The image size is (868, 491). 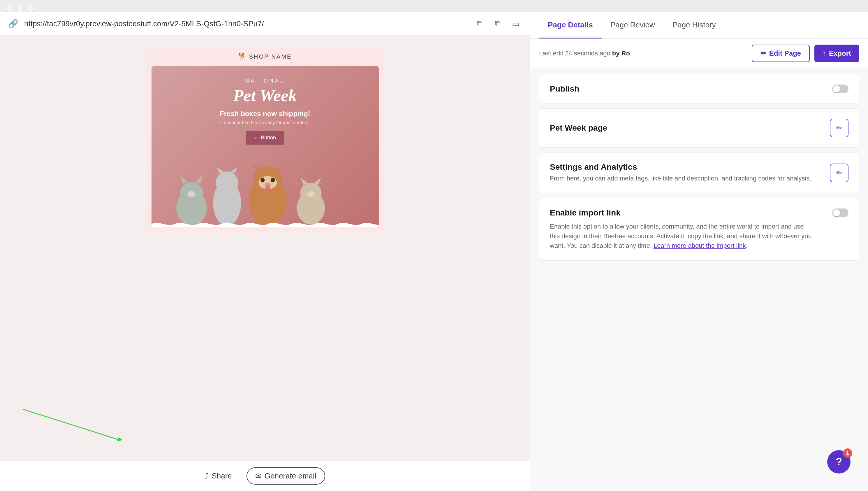 What do you see at coordinates (270, 57) in the screenshot?
I see `shop-name: SHOP NAME` at bounding box center [270, 57].